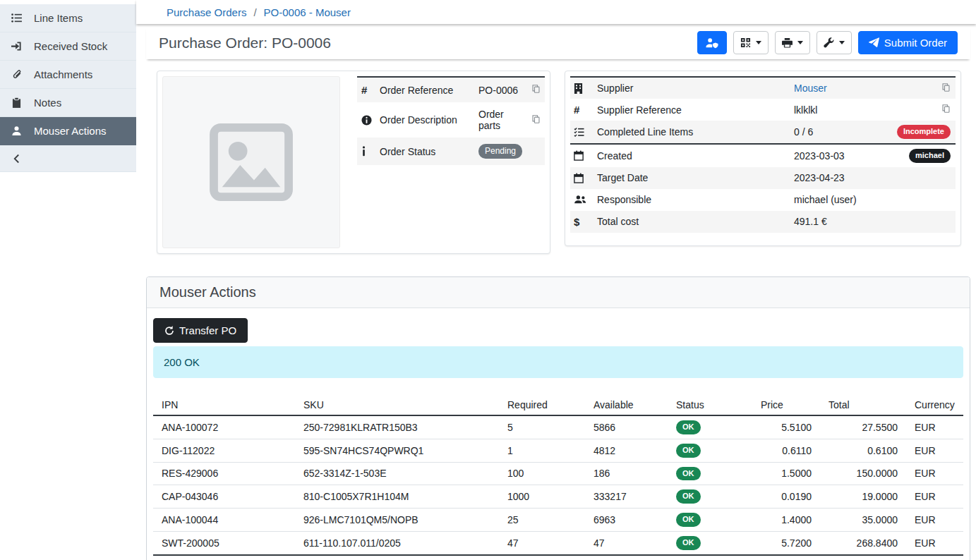 Image resolution: width=976 pixels, height=560 pixels. I want to click on sidebar-item-received-stock: Received Stock, so click(68, 47).